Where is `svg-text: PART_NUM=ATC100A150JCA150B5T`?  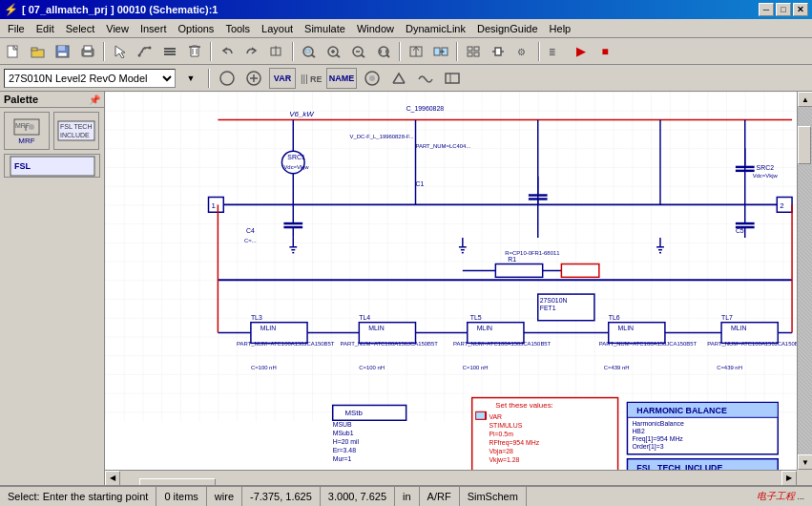 svg-text: PART_NUM=ATC100A150JCA150B5T is located at coordinates (286, 344).